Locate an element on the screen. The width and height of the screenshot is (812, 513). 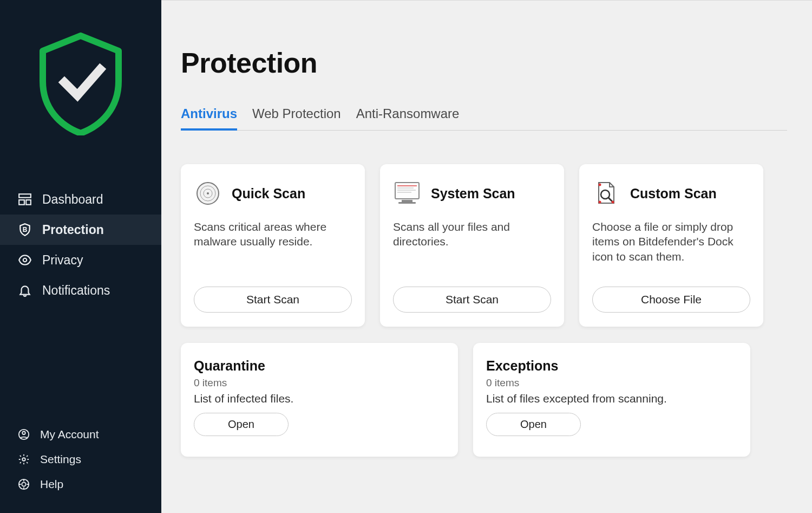
protection-icon: B is located at coordinates (25, 230).